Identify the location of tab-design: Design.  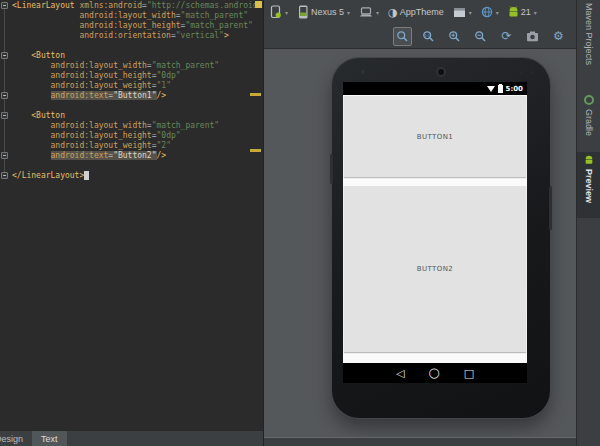
(16, 438).